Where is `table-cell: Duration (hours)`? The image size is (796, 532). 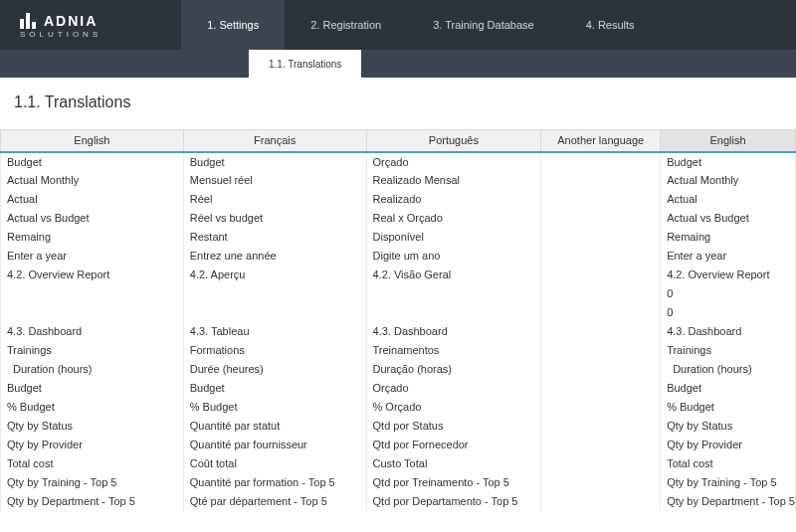 table-cell: Duration (hours) is located at coordinates (728, 370).